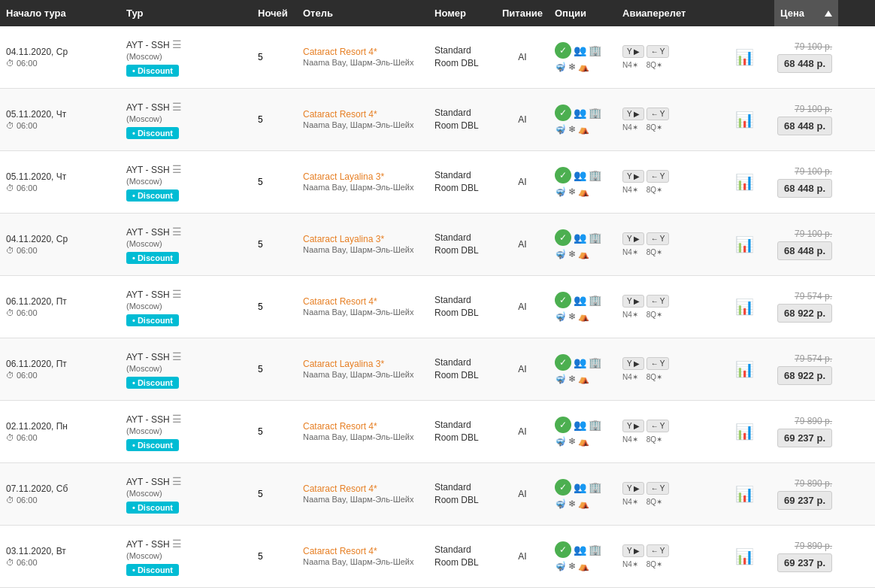 Image resolution: width=875 pixels, height=588 pixels. I want to click on cell-meal-2: AI, so click(522, 120).